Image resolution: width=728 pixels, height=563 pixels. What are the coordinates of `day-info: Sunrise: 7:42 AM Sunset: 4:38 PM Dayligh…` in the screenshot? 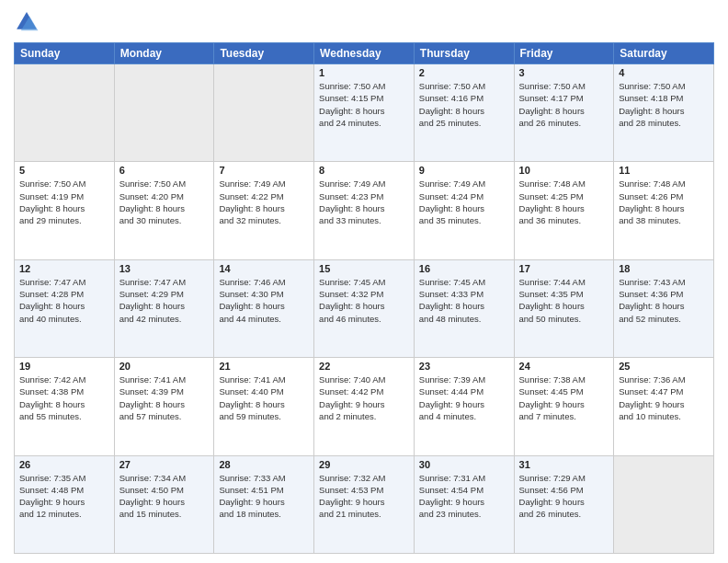 It's located at (64, 397).